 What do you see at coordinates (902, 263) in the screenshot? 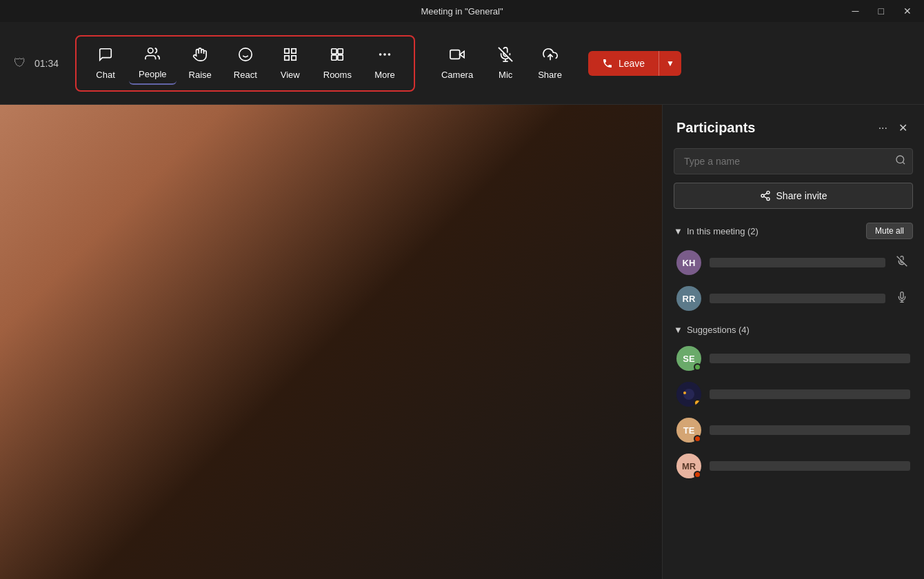
I see `mic-off-icon-kh` at bounding box center [902, 263].